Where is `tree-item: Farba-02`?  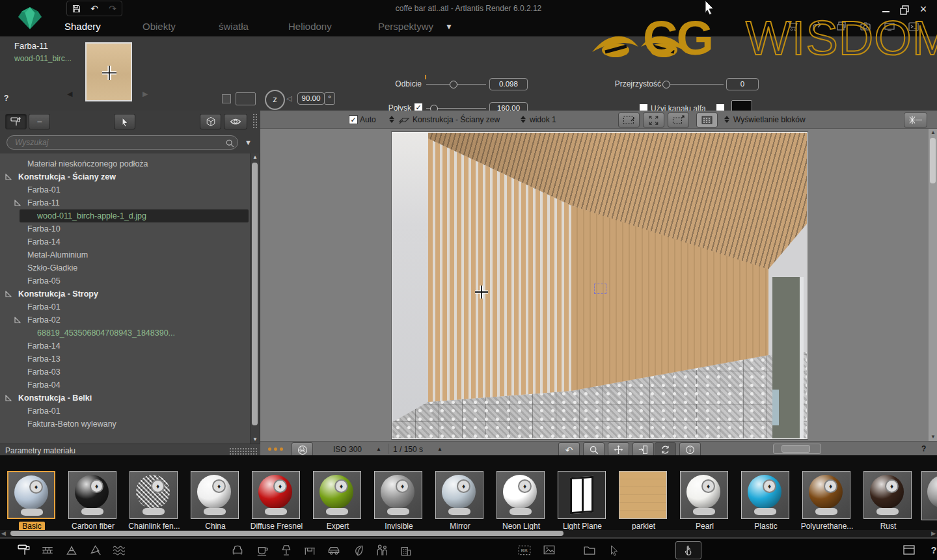 tree-item: Farba-02 is located at coordinates (125, 320).